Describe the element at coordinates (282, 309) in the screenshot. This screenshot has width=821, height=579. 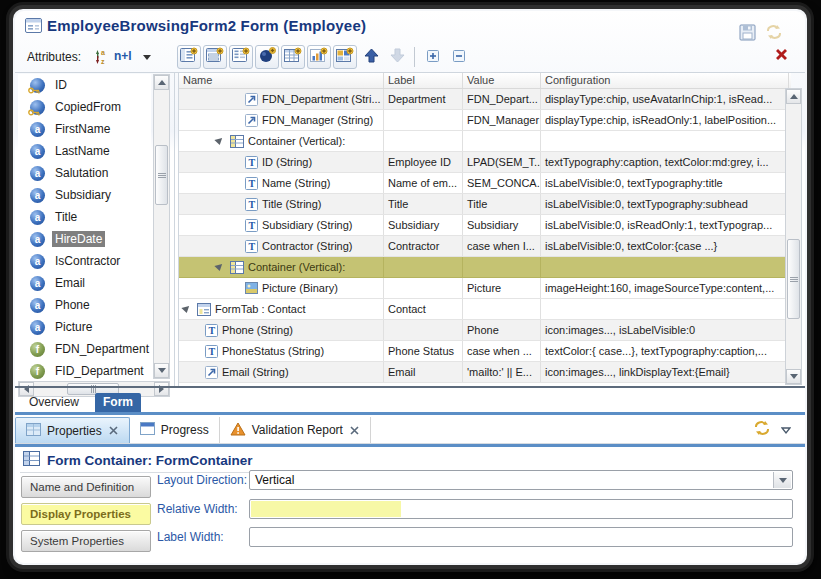
I see `cell-name: FormTab : Contact` at that location.